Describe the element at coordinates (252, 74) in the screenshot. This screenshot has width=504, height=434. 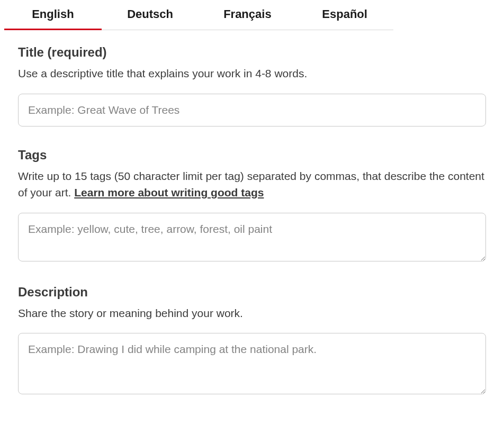
I see `title-help: Use a descriptive title that explains yo…` at that location.